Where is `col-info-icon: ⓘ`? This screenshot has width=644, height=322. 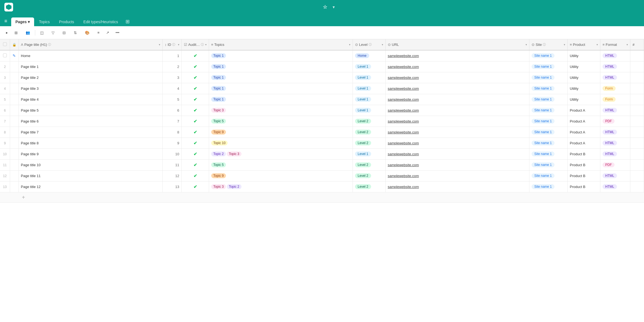
col-info-icon: ⓘ is located at coordinates (50, 45).